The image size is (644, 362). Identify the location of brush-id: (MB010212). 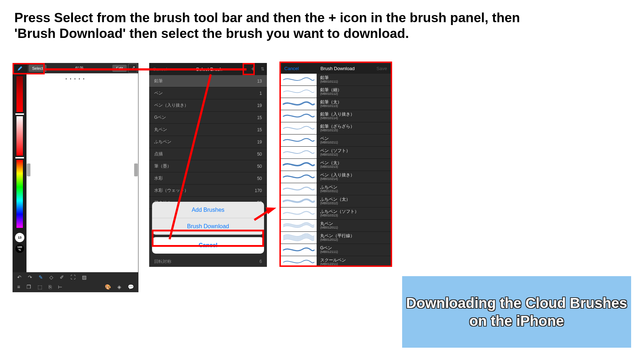
(356, 155).